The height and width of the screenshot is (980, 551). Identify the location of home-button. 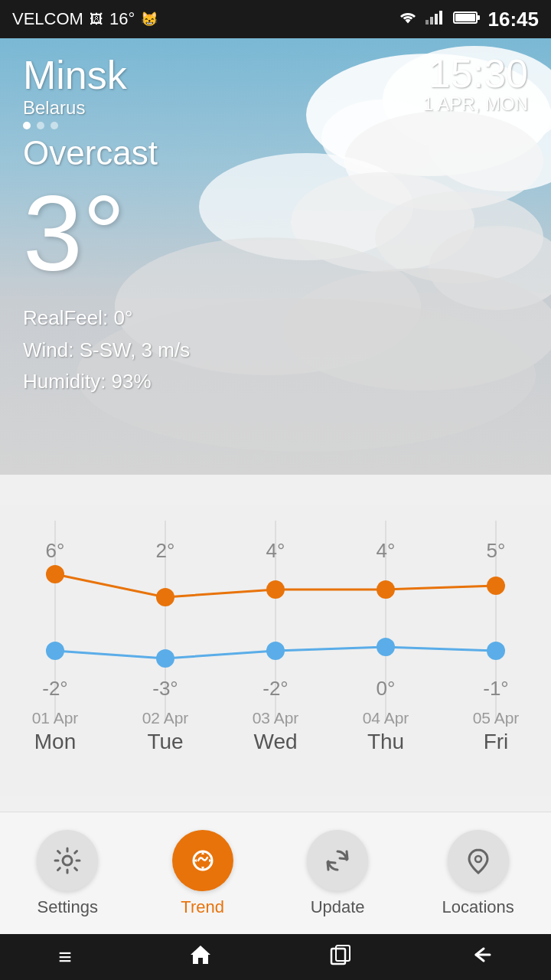
(201, 957).